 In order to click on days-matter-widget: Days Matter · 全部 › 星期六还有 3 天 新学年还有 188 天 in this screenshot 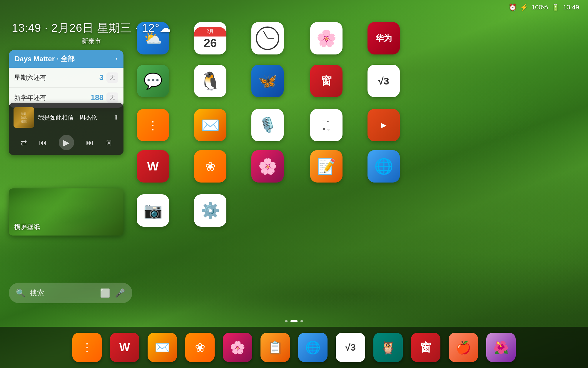, I will do `click(66, 79)`.